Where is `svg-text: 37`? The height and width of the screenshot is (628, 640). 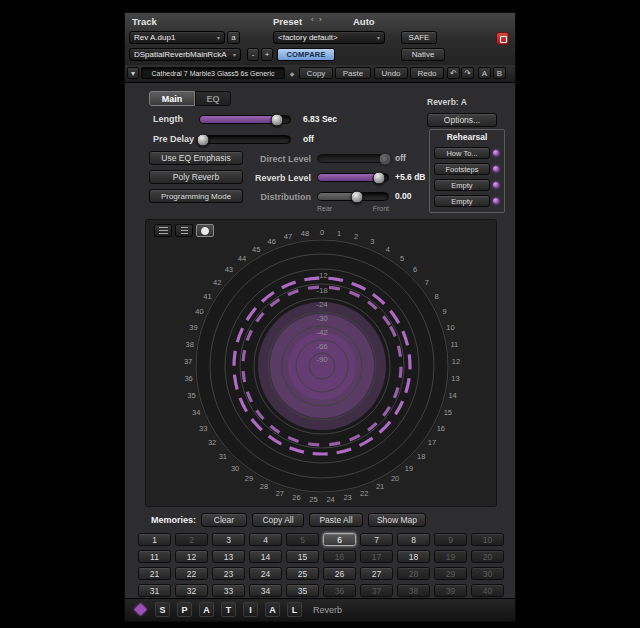
svg-text: 37 is located at coordinates (188, 362).